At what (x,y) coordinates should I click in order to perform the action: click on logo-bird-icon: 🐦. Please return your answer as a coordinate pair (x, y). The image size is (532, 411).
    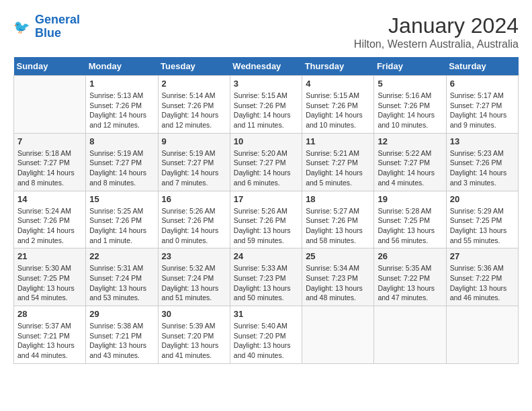
    Looking at the image, I should click on (23, 27).